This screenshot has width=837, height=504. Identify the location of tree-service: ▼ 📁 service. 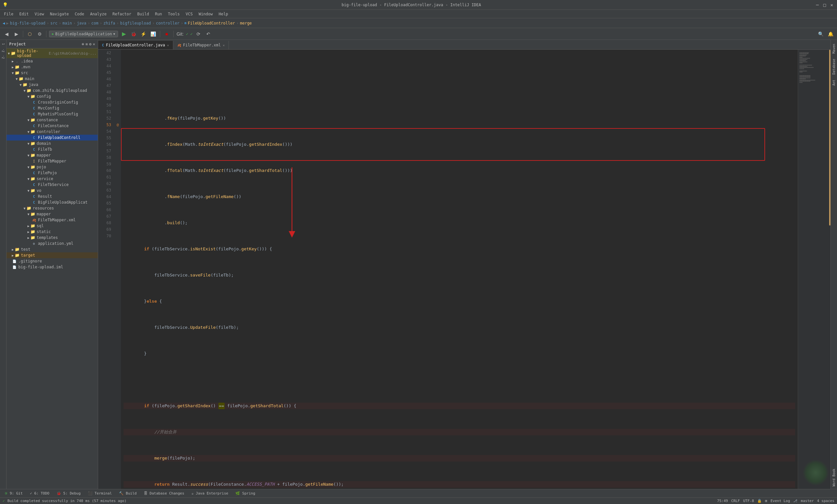
(52, 179).